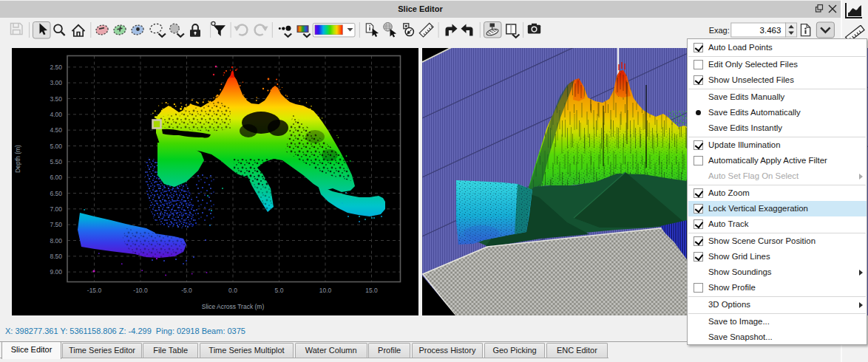  Describe the element at coordinates (56, 67) in the screenshot. I see `svg-text: 2.50` at that location.